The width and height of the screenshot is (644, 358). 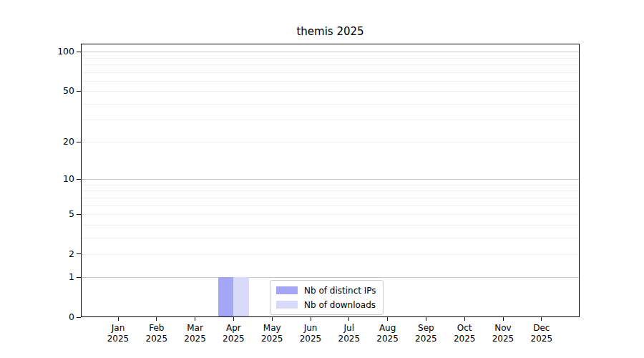 I want to click on y-tick-label: 100, so click(x=37, y=52).